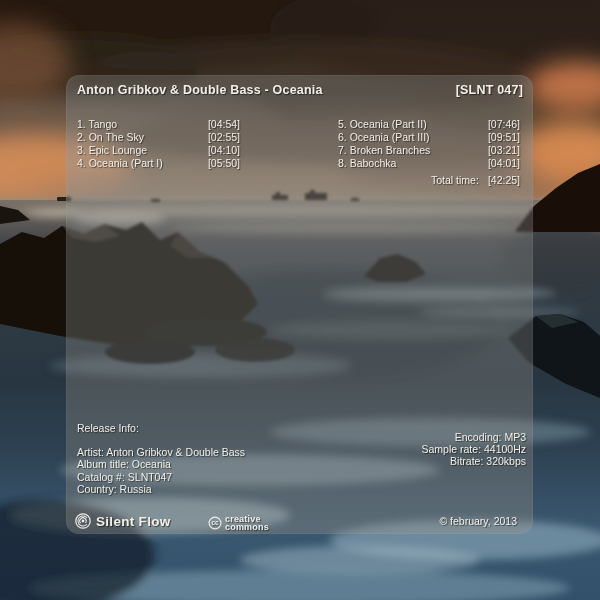  Describe the element at coordinates (161, 489) in the screenshot. I see `release-country: Country: Russia` at that location.